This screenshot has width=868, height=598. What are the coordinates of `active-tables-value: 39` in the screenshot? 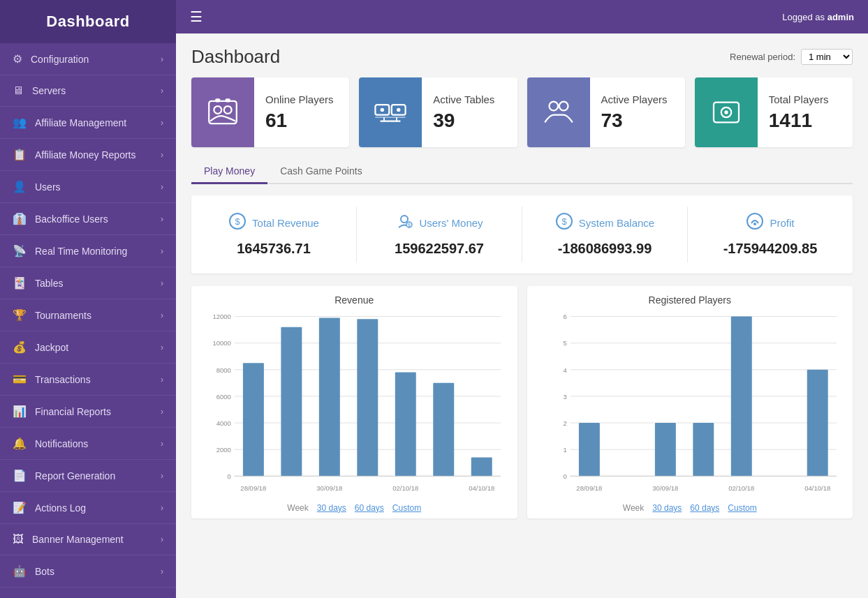 It's located at (444, 121).